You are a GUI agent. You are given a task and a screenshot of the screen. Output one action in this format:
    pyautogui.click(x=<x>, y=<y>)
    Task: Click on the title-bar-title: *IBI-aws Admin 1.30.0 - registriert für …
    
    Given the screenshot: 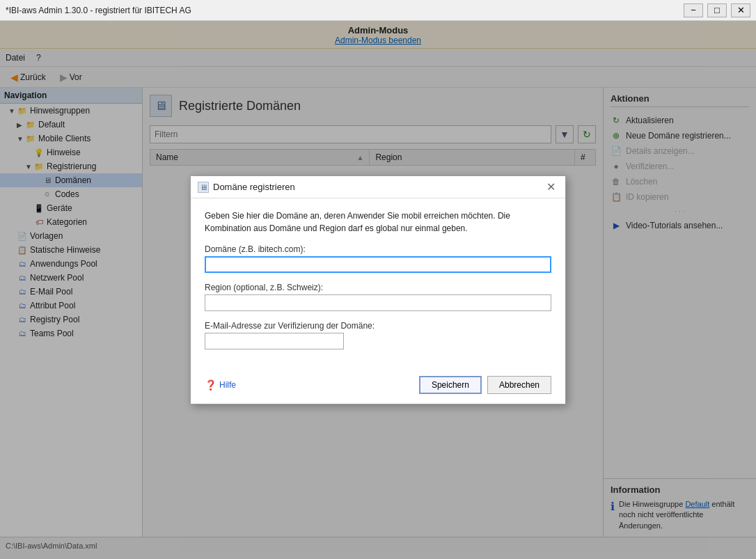 What is the action you would take?
    pyautogui.click(x=99, y=10)
    